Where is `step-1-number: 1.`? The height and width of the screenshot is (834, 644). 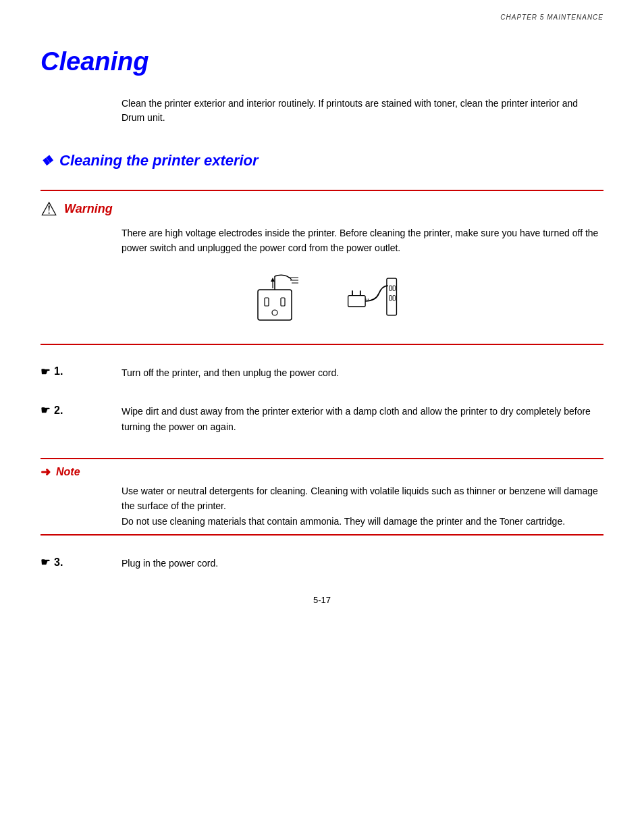 step-1-number: 1. is located at coordinates (58, 371).